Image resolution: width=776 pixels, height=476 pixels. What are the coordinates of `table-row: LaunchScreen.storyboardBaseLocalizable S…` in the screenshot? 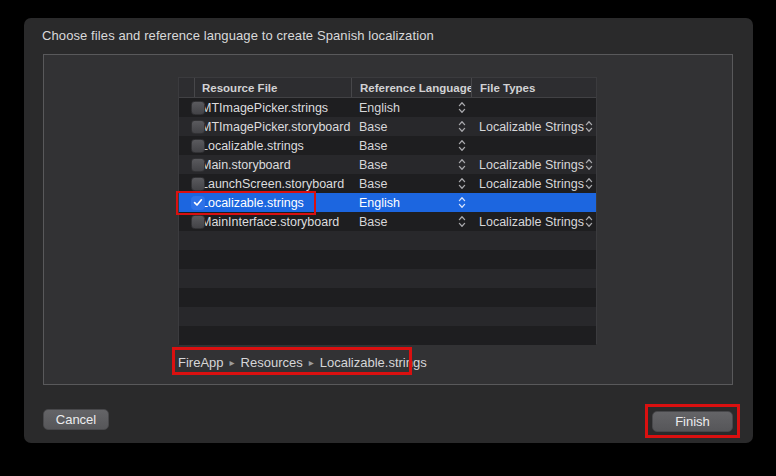 It's located at (388, 184).